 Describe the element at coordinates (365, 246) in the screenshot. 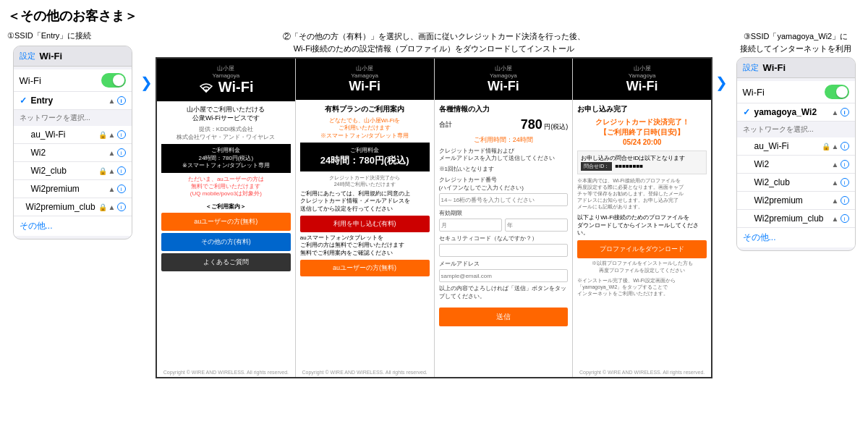

I see `screen2-note3: auスマートフォン/タブレットを ご利用の方は無料でご利用いただけます 無料でご…` at that location.